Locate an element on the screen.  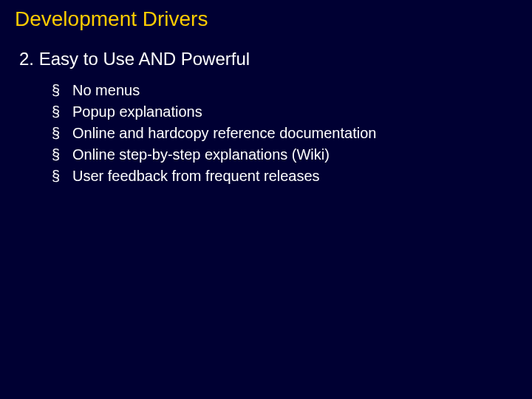
bullet-item: No menus is located at coordinates (284, 90).